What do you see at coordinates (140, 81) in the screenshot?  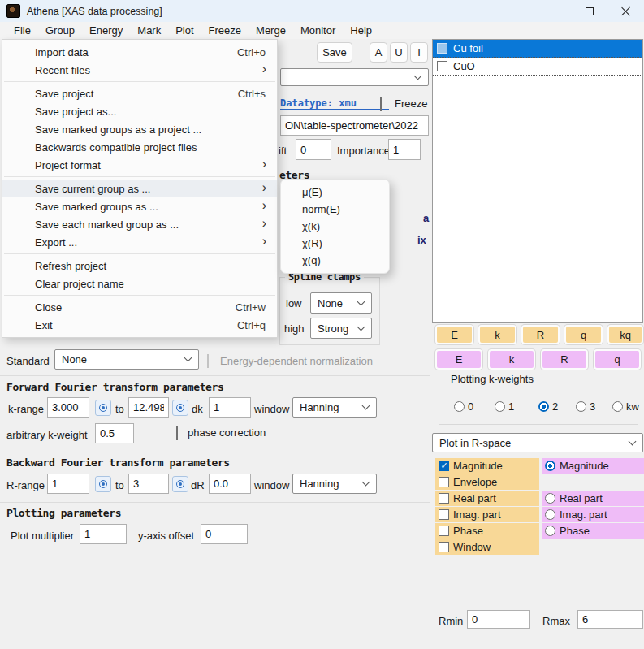 I see `menu-separator` at bounding box center [140, 81].